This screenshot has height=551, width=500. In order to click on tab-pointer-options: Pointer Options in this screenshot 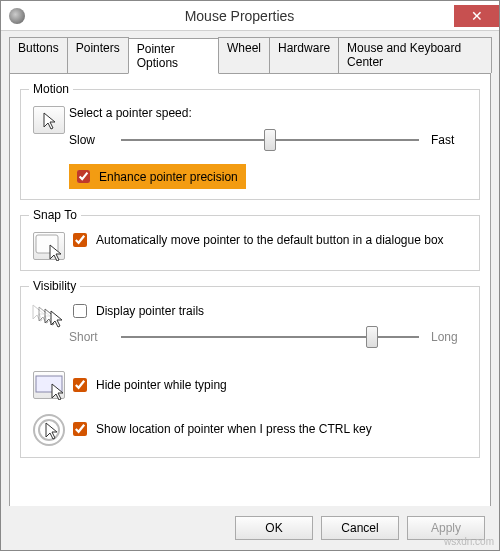, I will do `click(174, 56)`.